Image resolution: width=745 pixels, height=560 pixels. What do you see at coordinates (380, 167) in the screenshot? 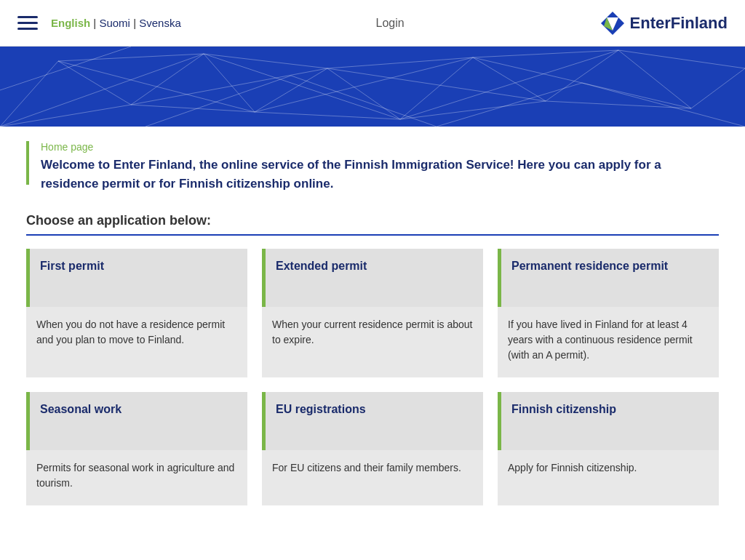
I see `breadcrumb-content: Home page Welcome to Enter Finland, the …` at bounding box center [380, 167].